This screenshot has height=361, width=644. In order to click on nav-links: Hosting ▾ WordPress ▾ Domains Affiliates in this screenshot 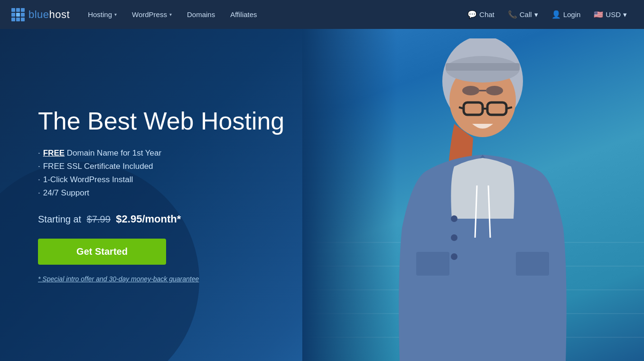, I will do `click(271, 14)`.